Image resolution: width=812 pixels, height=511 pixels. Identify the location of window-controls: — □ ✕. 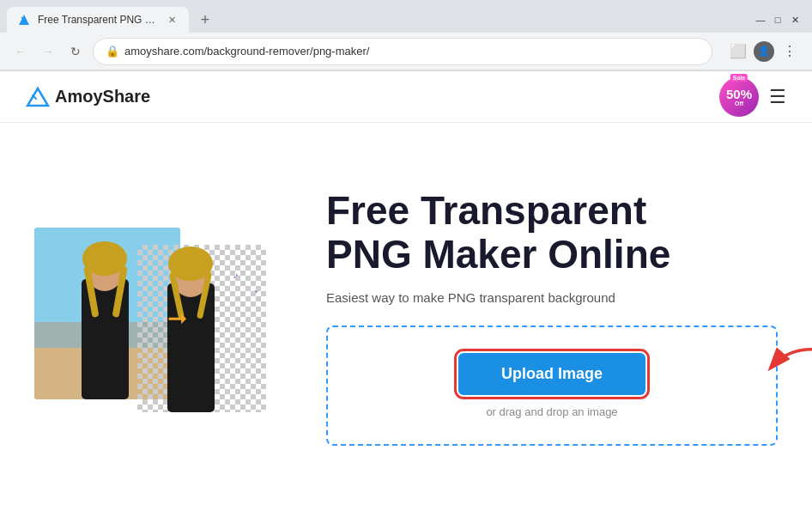
(779, 20).